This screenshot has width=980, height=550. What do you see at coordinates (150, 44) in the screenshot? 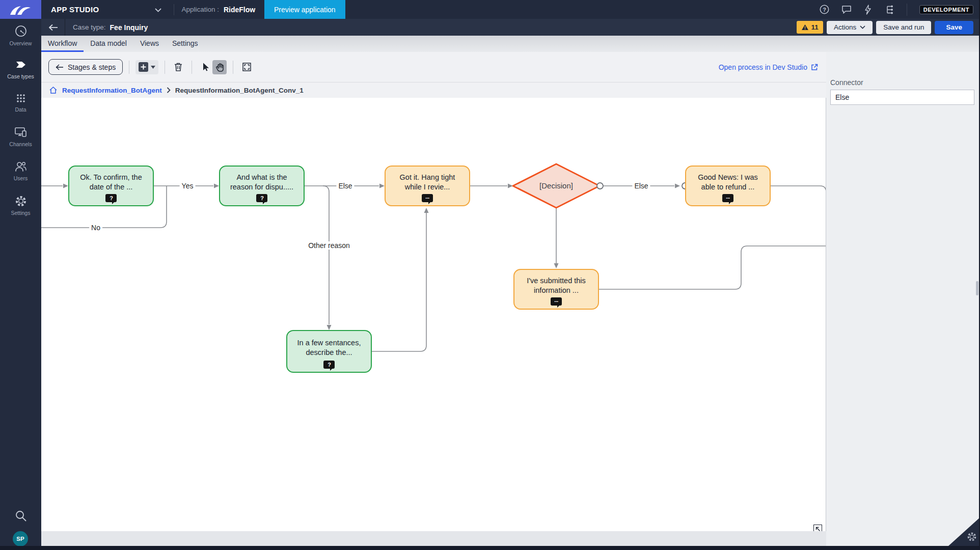
I see `tab-views: Views` at bounding box center [150, 44].